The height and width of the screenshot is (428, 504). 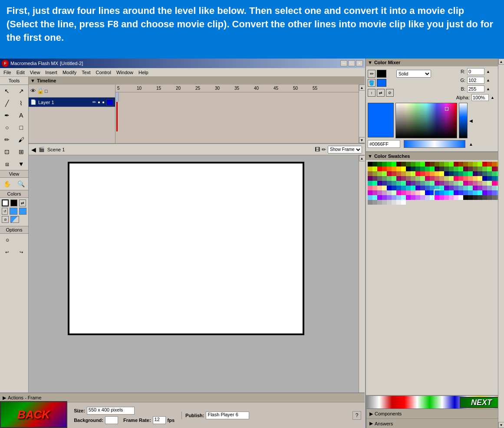 I want to click on pencil-stroke-icon: ✏, so click(x=372, y=74).